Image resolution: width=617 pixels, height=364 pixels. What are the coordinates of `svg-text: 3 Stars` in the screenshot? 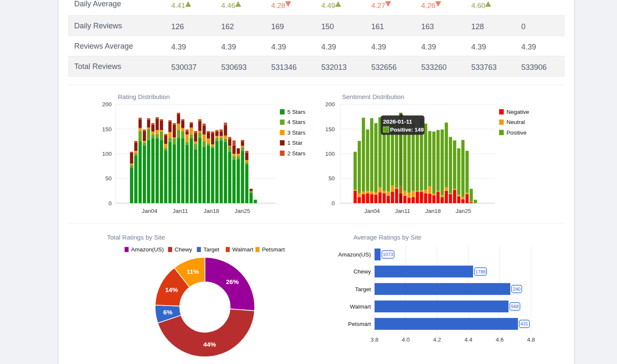 It's located at (297, 133).